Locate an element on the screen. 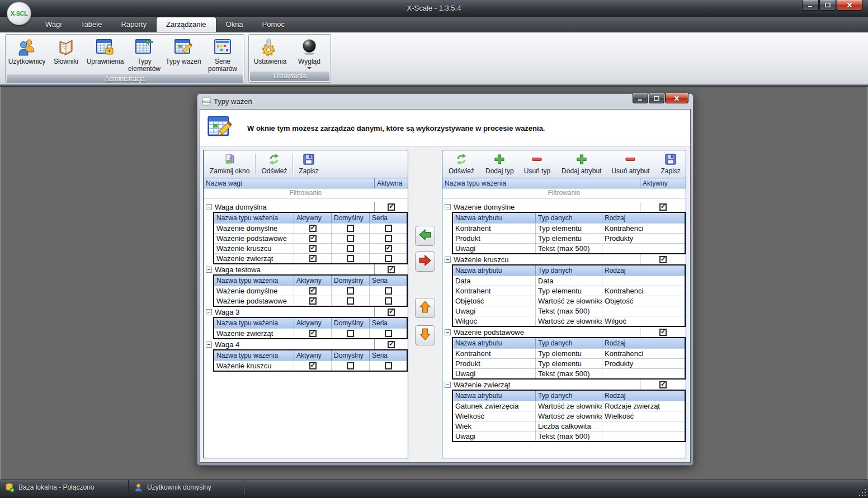  toolbar-usuń-atrybut-button: Usuń atrybut is located at coordinates (630, 164).